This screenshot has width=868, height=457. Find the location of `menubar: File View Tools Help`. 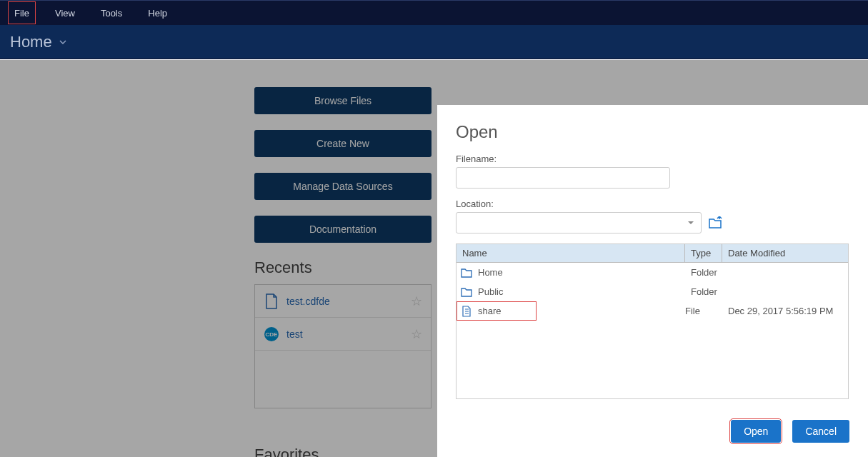

menubar: File View Tools Help is located at coordinates (434, 13).